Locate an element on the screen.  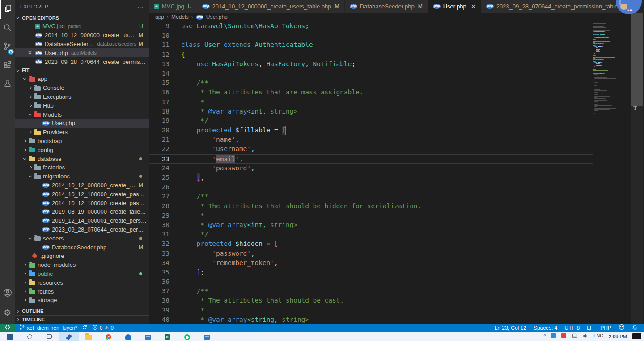
open-editor-databaseseeder-php: DatabaseSeeder.phpdatabase\seedersM is located at coordinates (82, 44).